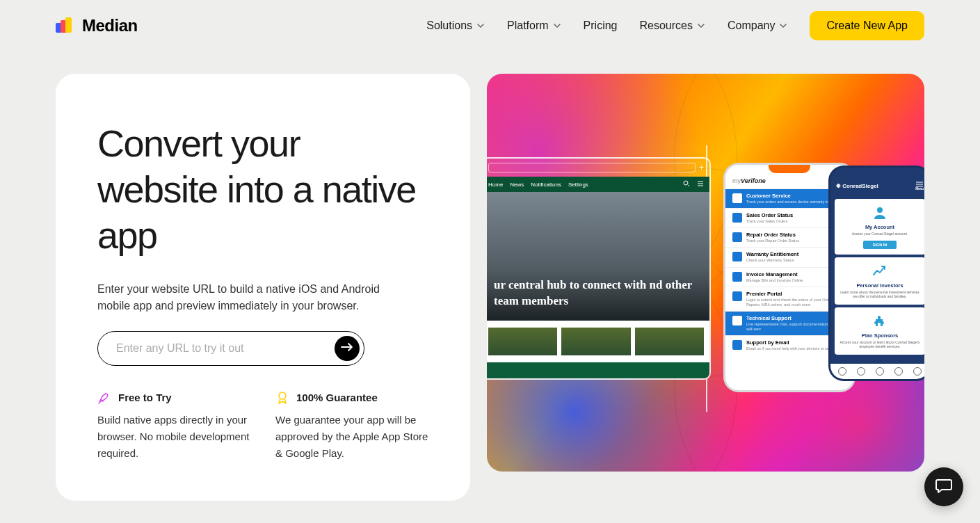  Describe the element at coordinates (737, 198) in the screenshot. I see `headset-icon` at that location.